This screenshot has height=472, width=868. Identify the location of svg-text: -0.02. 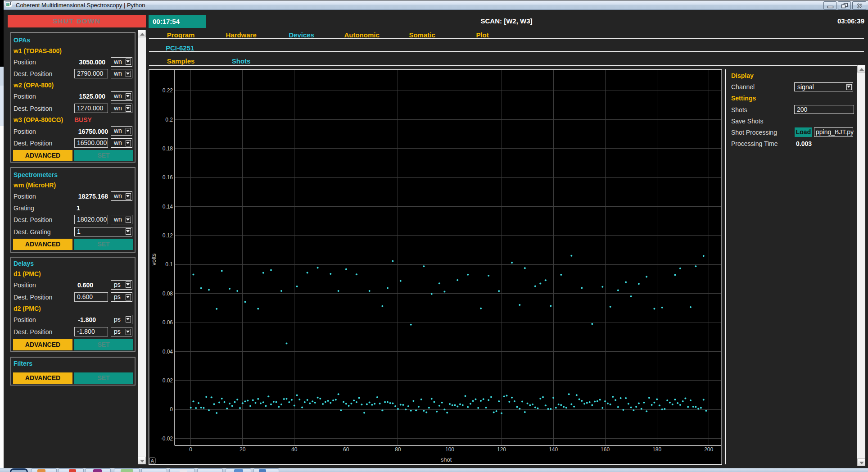
(167, 439).